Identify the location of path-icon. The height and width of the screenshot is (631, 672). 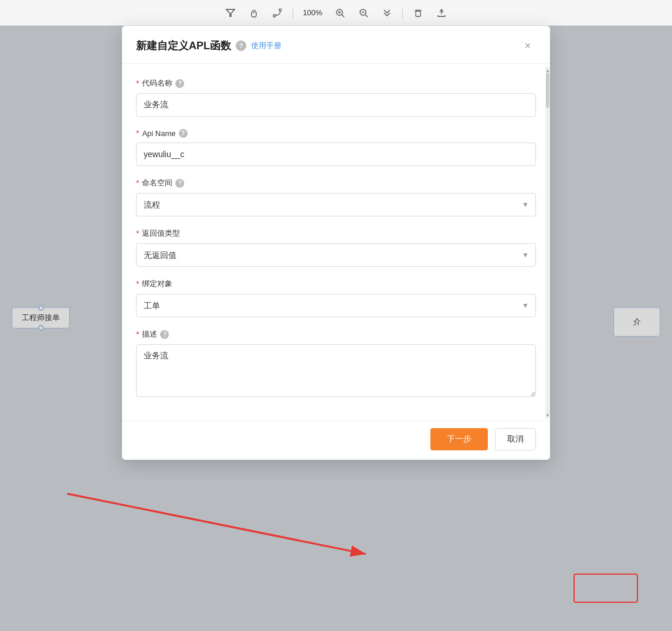
(277, 13).